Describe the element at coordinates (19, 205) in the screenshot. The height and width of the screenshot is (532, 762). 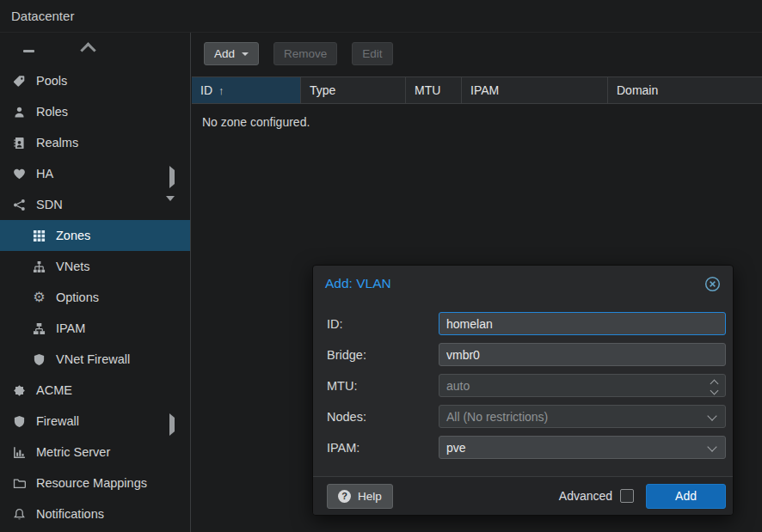
I see `network-share-icon` at that location.